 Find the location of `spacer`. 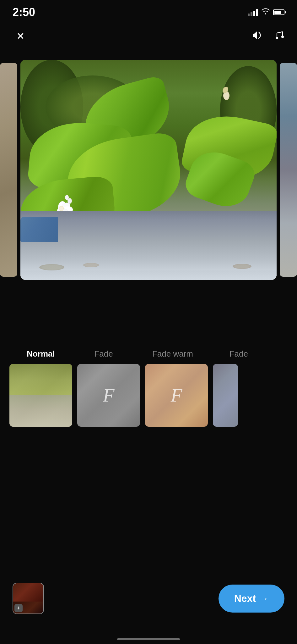

spacer is located at coordinates (148, 316).